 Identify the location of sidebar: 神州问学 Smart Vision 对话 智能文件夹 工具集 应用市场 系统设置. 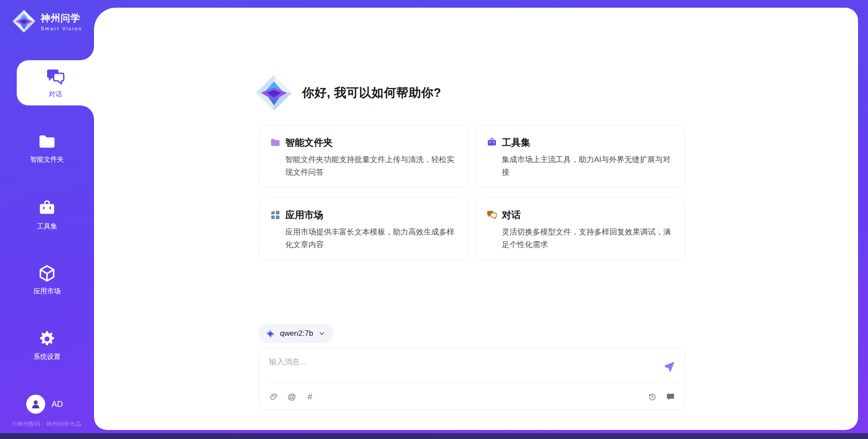
(47, 216).